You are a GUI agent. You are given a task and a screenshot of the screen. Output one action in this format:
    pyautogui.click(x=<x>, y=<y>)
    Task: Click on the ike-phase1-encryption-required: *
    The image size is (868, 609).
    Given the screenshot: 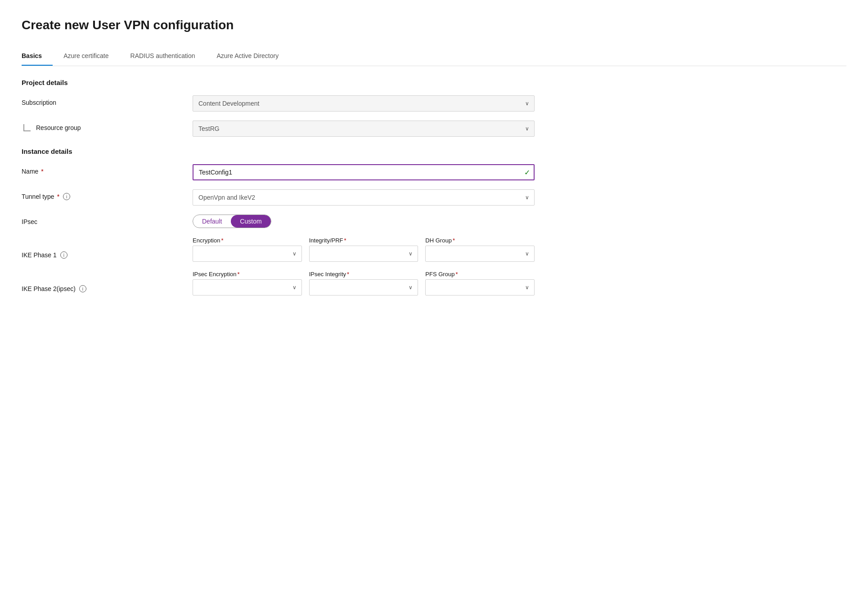 What is the action you would take?
    pyautogui.click(x=222, y=240)
    